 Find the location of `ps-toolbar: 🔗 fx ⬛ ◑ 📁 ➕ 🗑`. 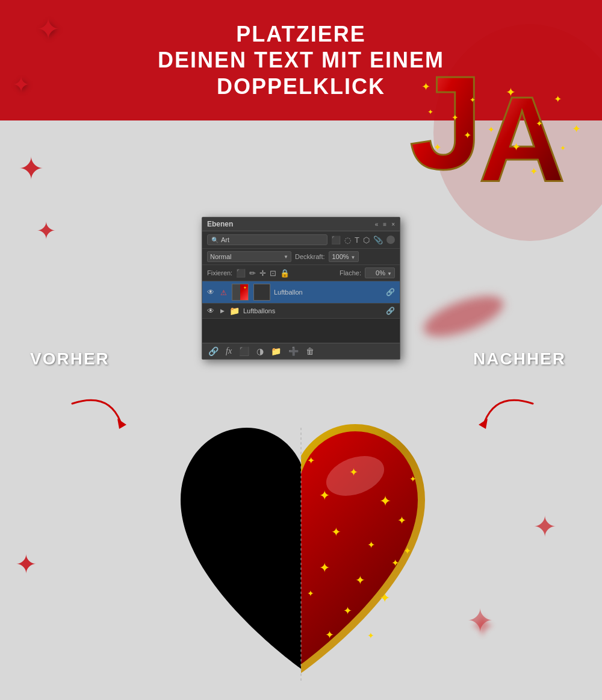

ps-toolbar: 🔗 fx ⬛ ◑ 📁 ➕ 🗑 is located at coordinates (301, 351).